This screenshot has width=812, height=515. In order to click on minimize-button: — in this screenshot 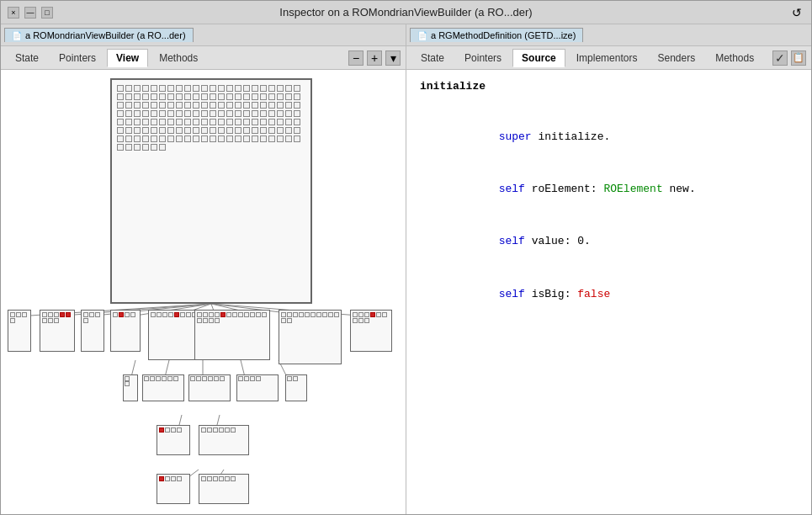, I will do `click(30, 13)`.